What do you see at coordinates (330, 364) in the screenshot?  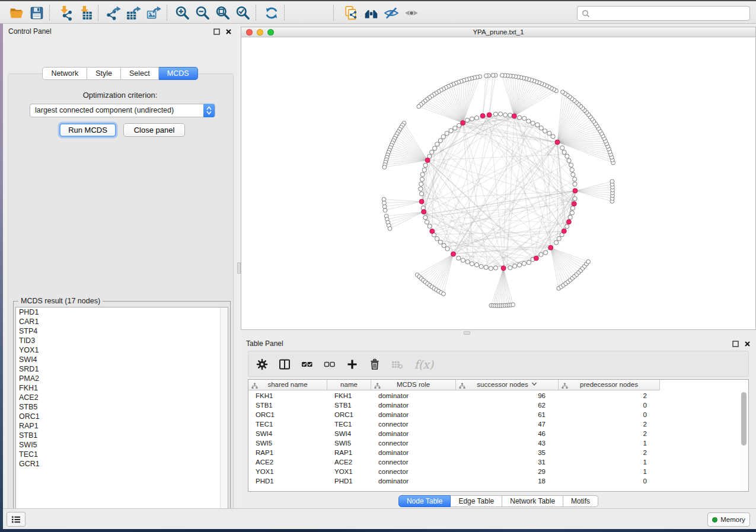 I see `deselect-all-button` at bounding box center [330, 364].